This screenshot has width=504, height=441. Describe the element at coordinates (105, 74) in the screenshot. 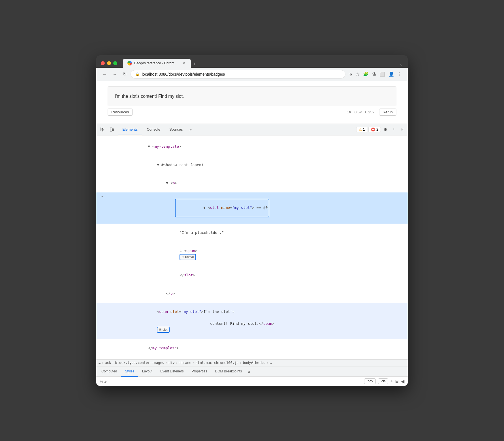

I see `back-button: ←` at that location.